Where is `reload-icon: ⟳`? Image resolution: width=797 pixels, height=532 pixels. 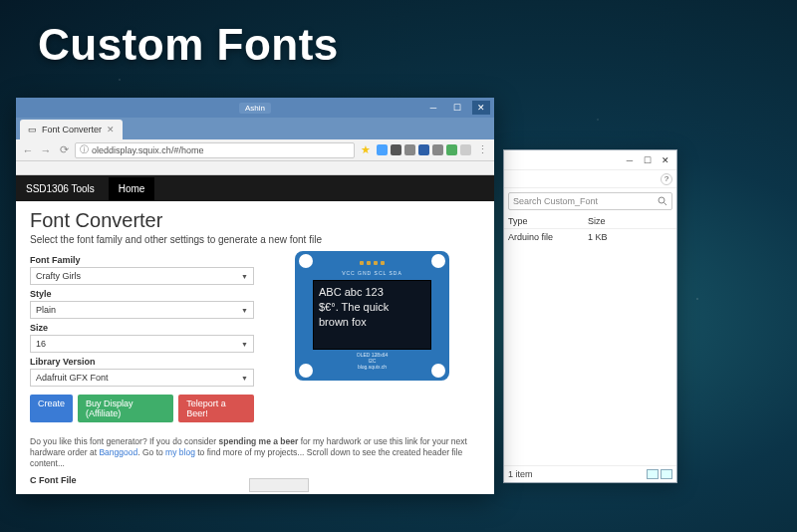
reload-icon: ⟳ is located at coordinates (64, 150).